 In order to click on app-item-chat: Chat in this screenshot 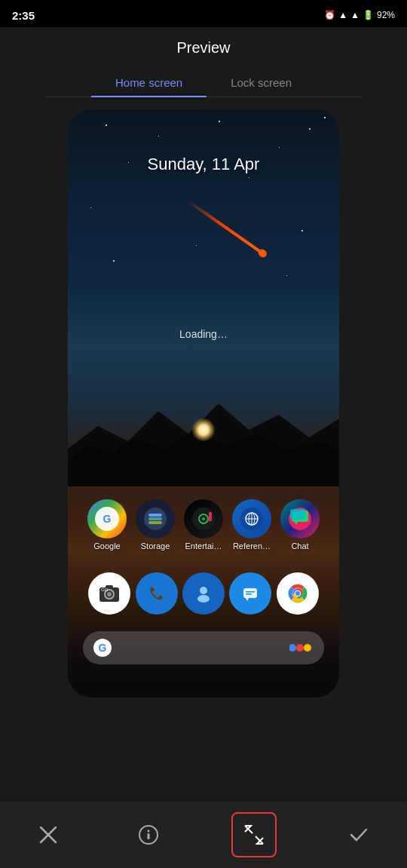, I will do `click(300, 525)`.